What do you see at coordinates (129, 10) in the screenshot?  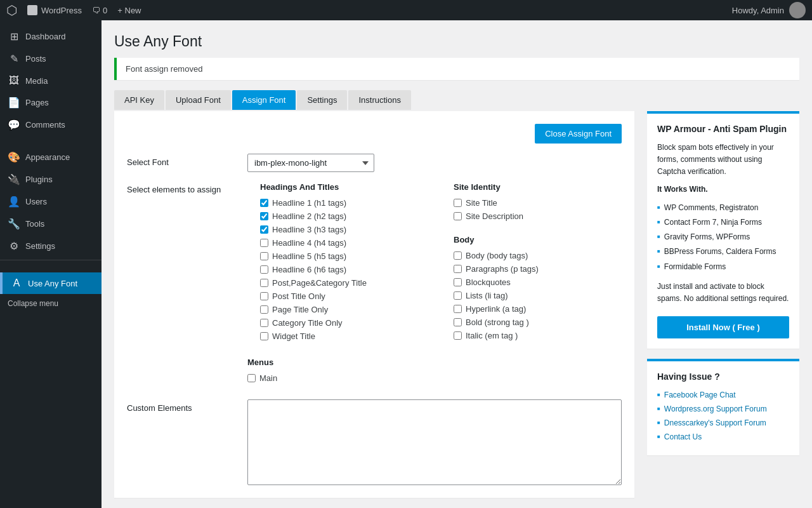 I see `new-content-button: + New` at bounding box center [129, 10].